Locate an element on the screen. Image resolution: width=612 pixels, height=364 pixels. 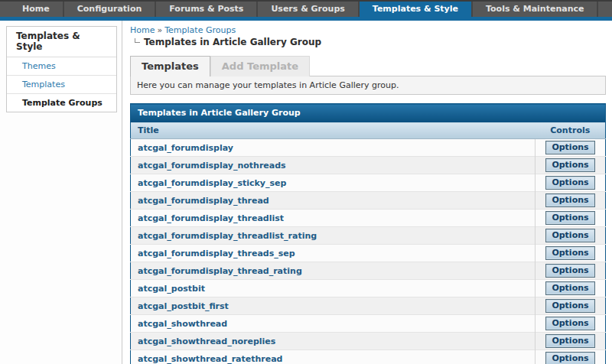
table-row: atcgal_showthread_noreplies Options is located at coordinates (369, 341).